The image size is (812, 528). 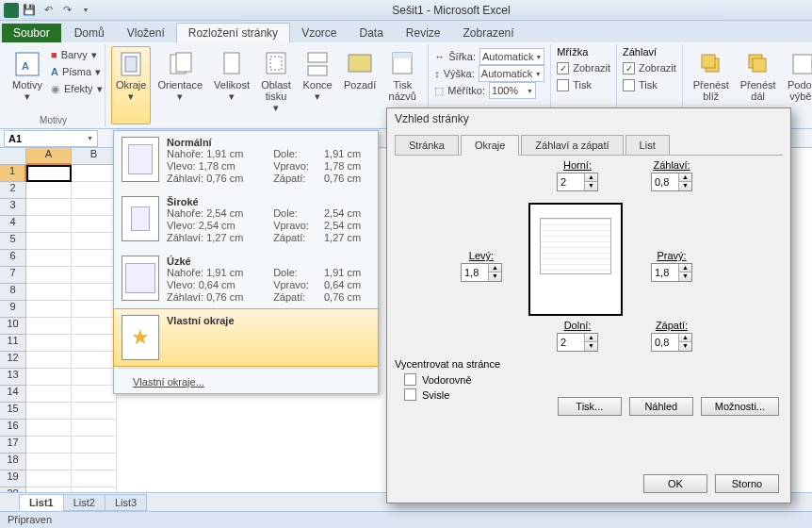 What do you see at coordinates (318, 33) in the screenshot?
I see `tab-formulas: Vzorce` at bounding box center [318, 33].